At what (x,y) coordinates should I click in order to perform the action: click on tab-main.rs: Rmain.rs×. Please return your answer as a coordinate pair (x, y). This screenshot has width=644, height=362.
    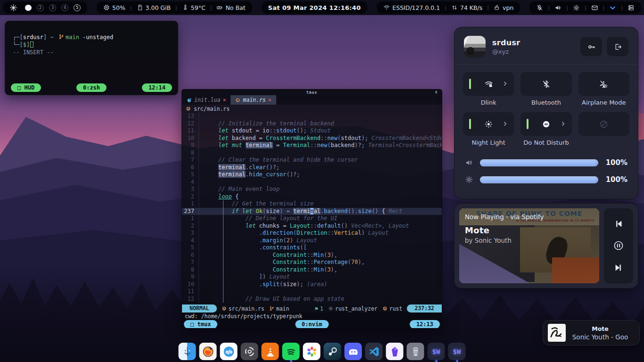
    Looking at the image, I should click on (253, 100).